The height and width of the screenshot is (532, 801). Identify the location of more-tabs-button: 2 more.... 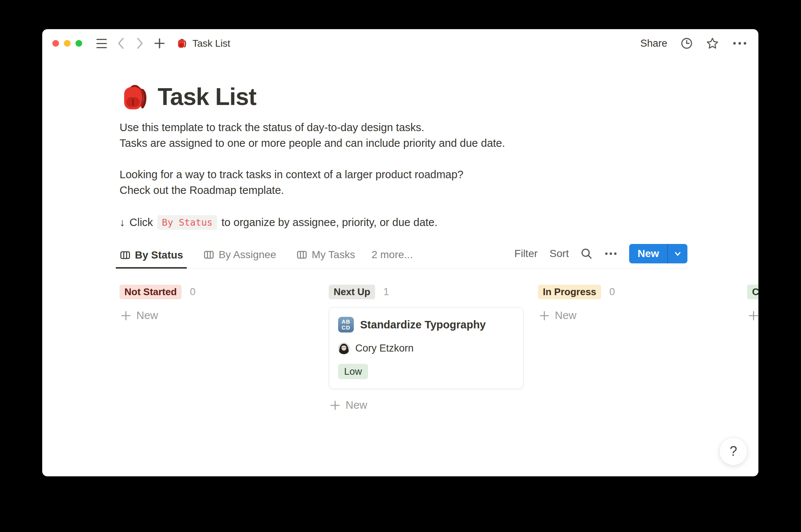
(392, 259).